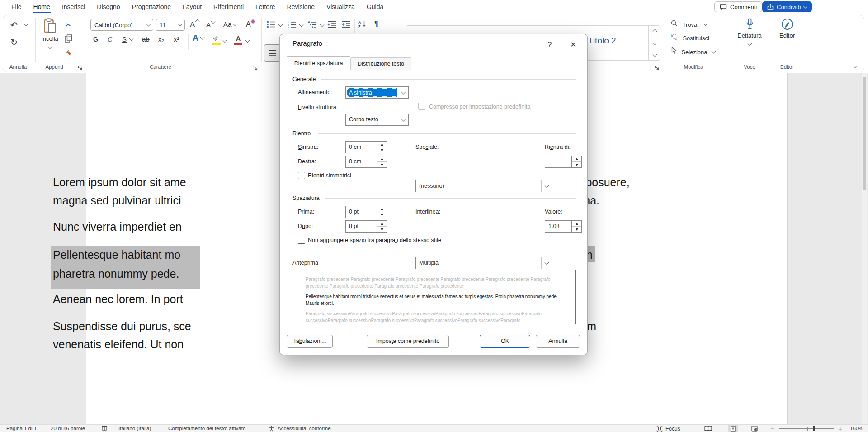 Image resolution: width=868 pixels, height=432 pixels. I want to click on text-effects-button: A, so click(198, 38).